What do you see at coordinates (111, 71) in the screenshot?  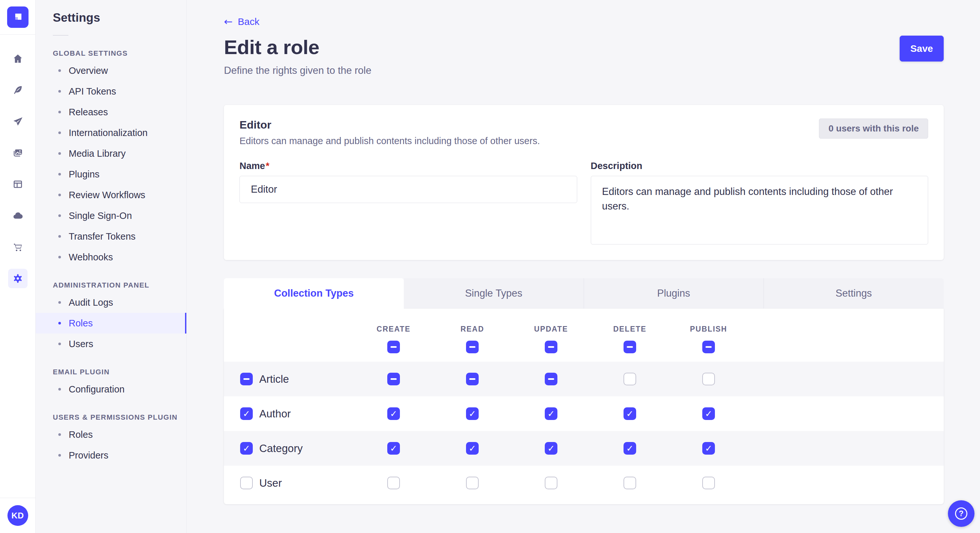 I see `sidebar-item-overview: Overview` at bounding box center [111, 71].